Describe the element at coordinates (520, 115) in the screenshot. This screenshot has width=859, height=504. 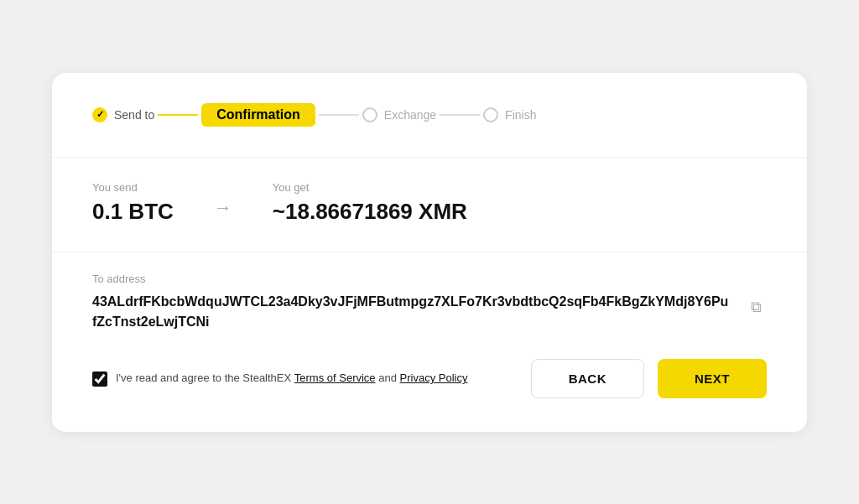
I see `step-label-finish: Finish` at that location.